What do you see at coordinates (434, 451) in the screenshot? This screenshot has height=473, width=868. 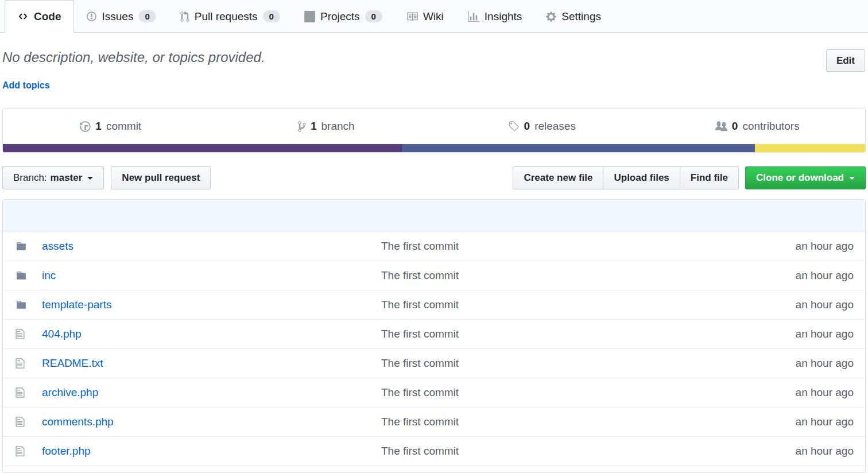 I see `table-row: footer.php The first commit an hour ago` at bounding box center [434, 451].